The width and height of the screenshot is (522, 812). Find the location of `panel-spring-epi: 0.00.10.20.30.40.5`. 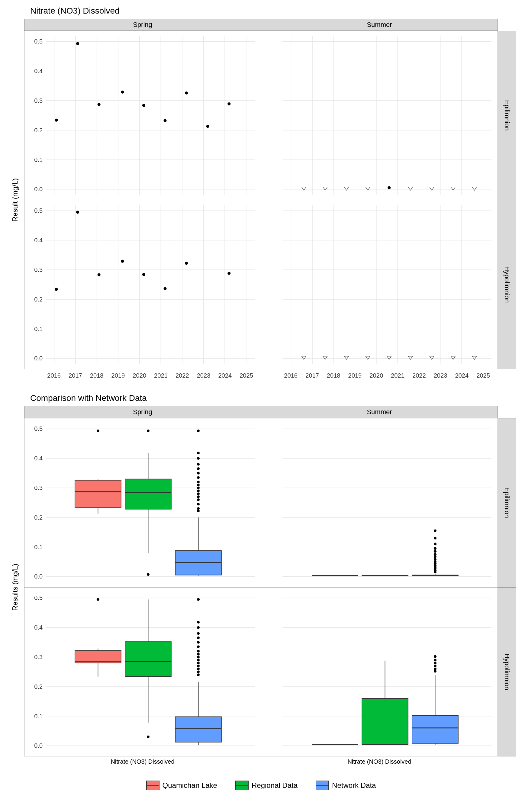

panel-spring-epi: 0.00.10.20.30.40.5 is located at coordinates (142, 503).